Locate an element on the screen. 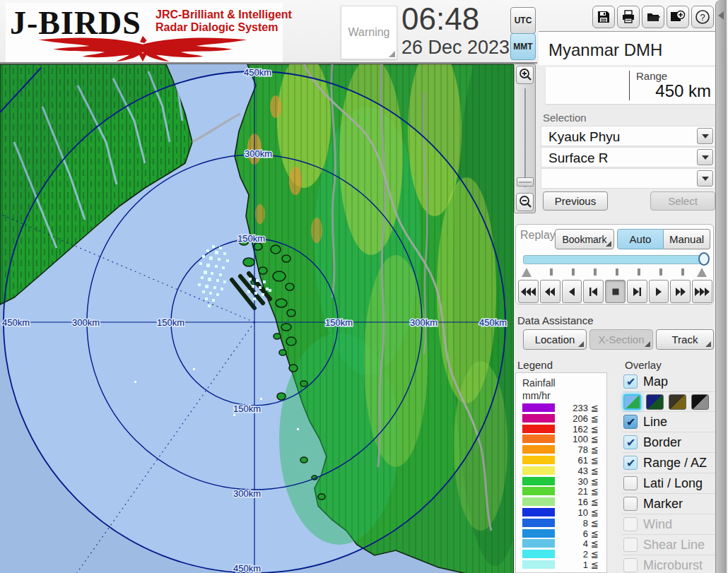 This screenshot has width=728, height=573. collapse-arrow-icon is located at coordinates (721, 16).